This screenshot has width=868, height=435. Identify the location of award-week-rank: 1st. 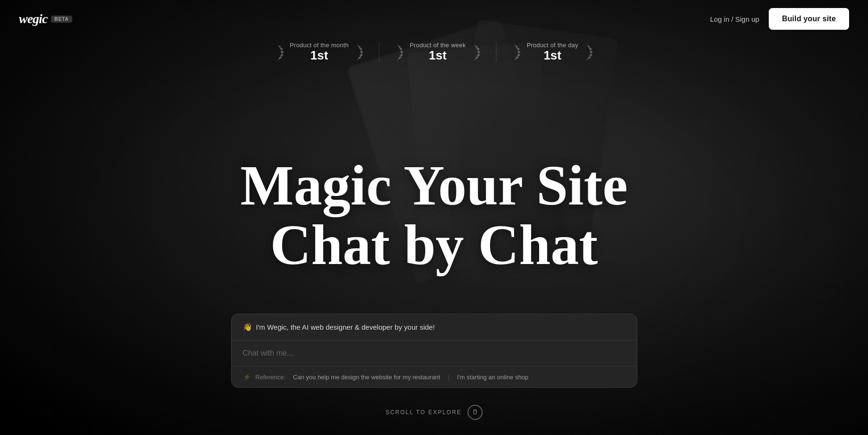
(438, 56).